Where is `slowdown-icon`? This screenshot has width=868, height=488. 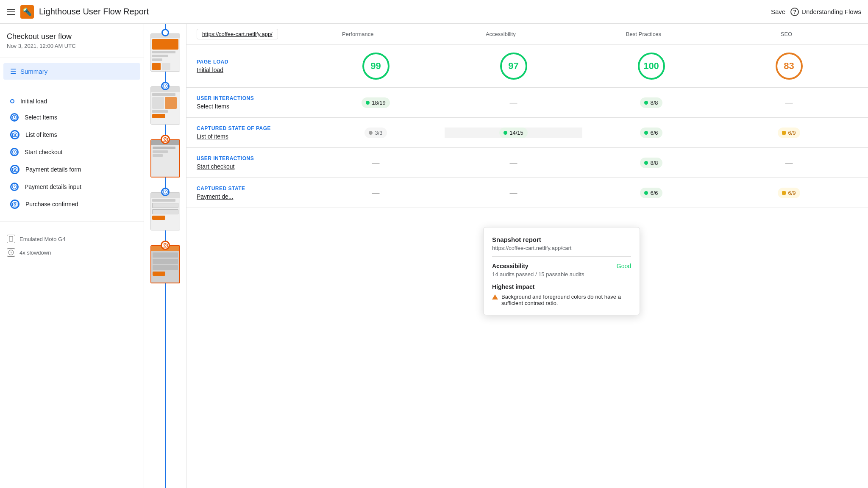 slowdown-icon is located at coordinates (11, 252).